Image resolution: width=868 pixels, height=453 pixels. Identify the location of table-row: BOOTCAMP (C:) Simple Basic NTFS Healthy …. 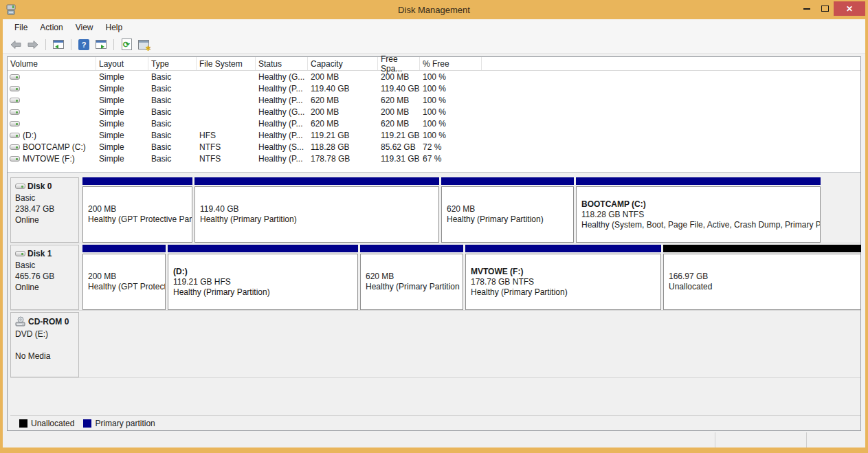
(434, 147).